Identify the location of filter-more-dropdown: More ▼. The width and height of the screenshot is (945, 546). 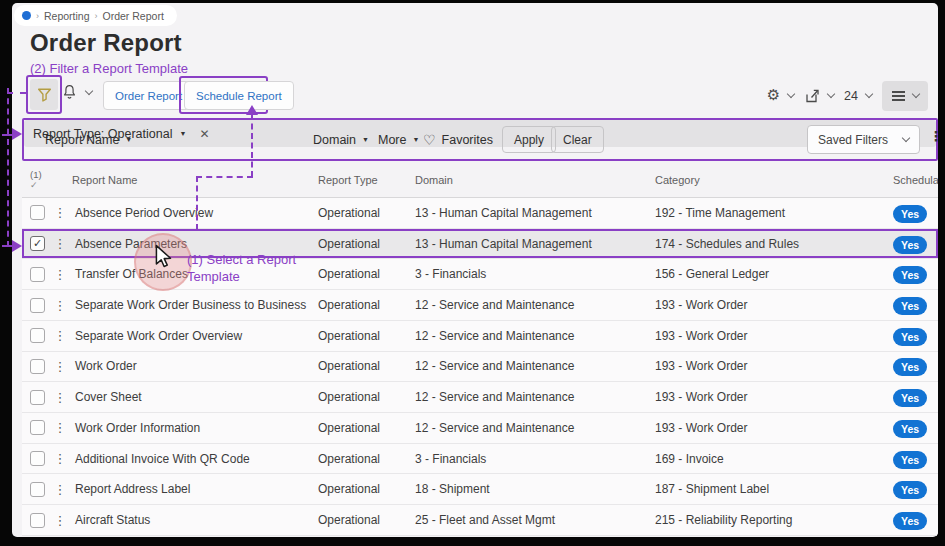
(398, 140).